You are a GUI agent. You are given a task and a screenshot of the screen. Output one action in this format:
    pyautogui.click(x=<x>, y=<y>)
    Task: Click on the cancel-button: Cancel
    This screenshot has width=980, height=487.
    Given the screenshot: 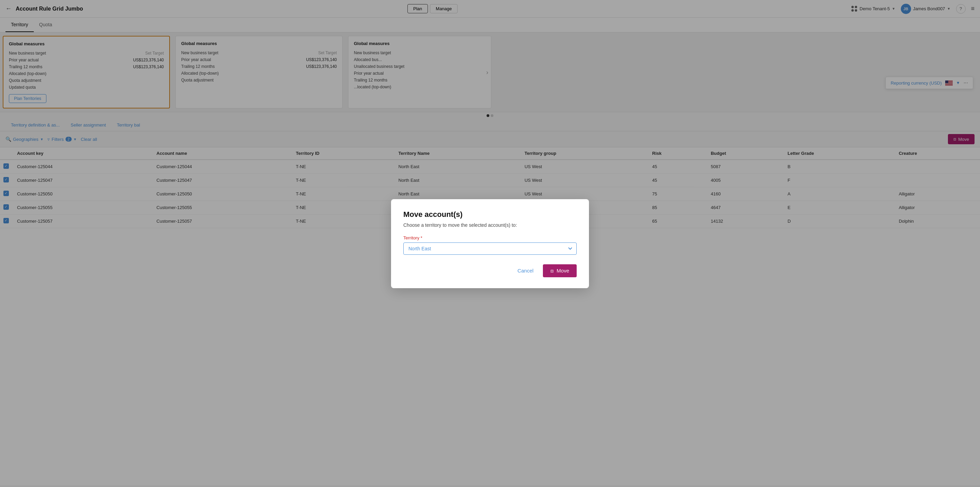 What is the action you would take?
    pyautogui.click(x=526, y=271)
    